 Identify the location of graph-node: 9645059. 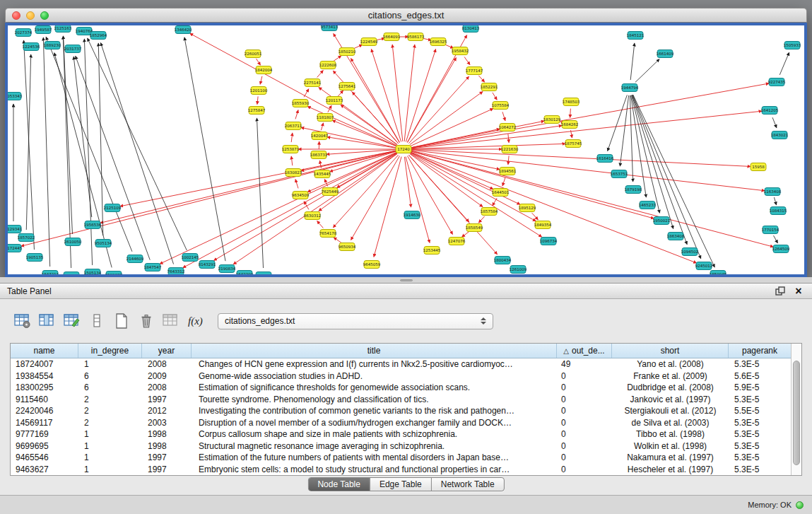
(372, 264).